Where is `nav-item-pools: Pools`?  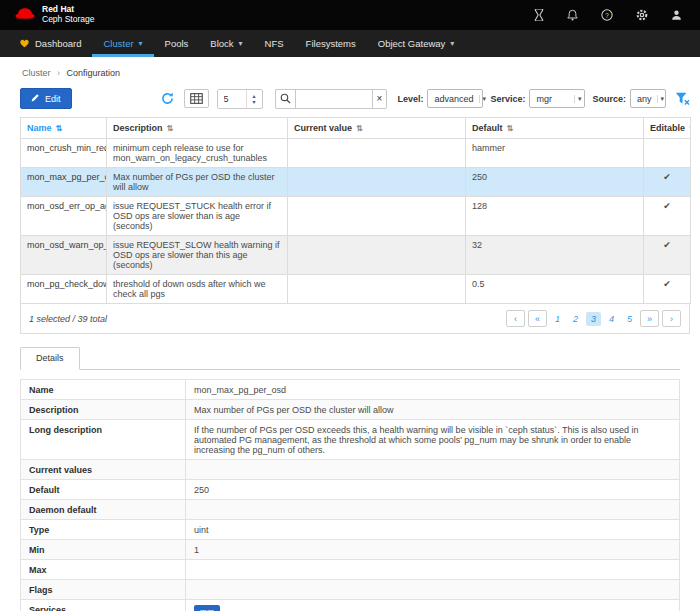
nav-item-pools: Pools is located at coordinates (177, 44).